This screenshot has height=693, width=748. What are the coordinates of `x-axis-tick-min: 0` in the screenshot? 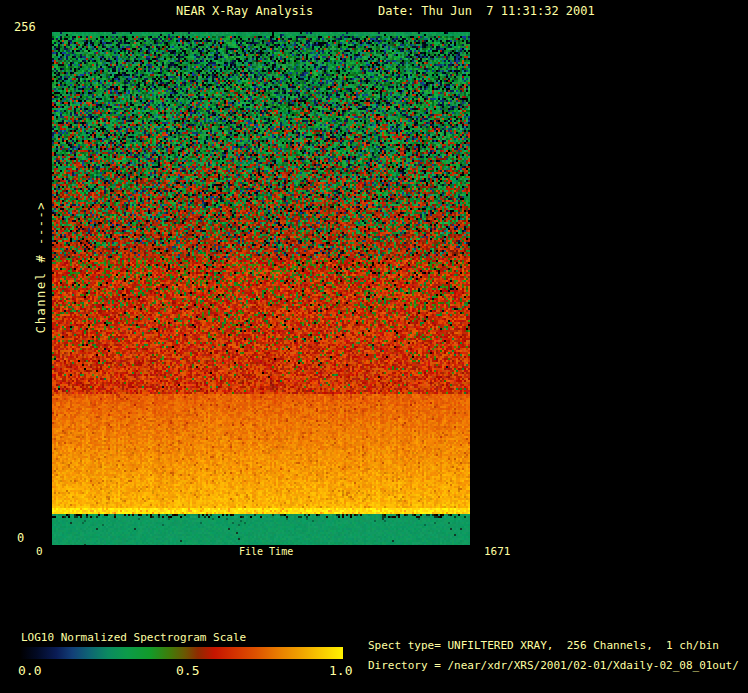 It's located at (40, 552).